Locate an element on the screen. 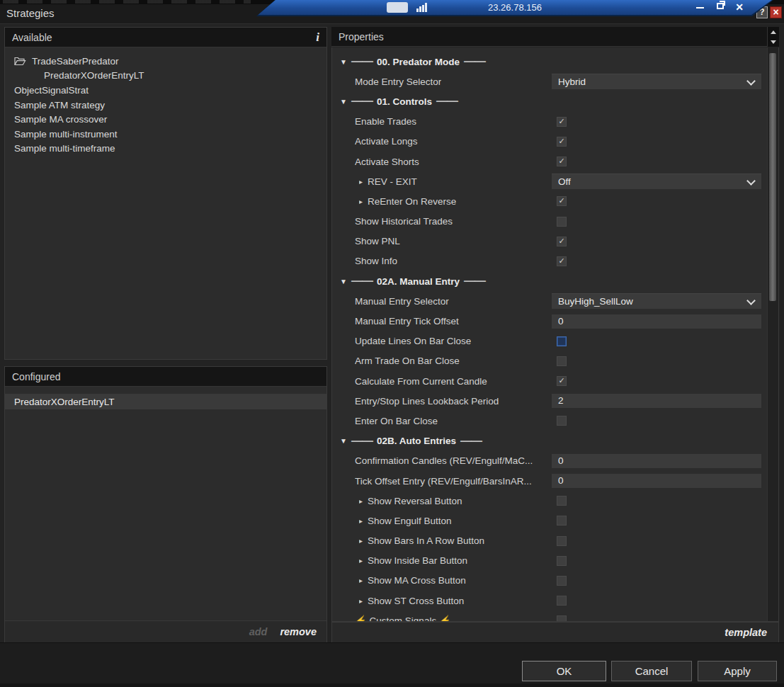 The image size is (784, 687). window-bottom-edge is located at coordinates (392, 686).